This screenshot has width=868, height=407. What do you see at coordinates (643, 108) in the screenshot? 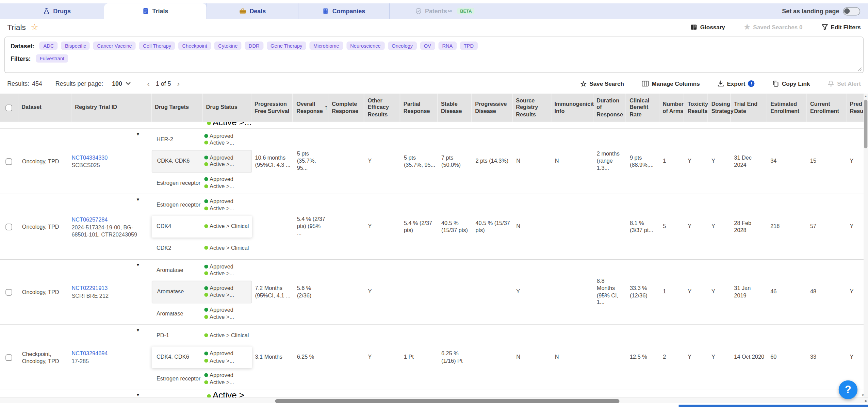
I see `column-header-cbr: Clinical Benefit Rate` at bounding box center [643, 108].